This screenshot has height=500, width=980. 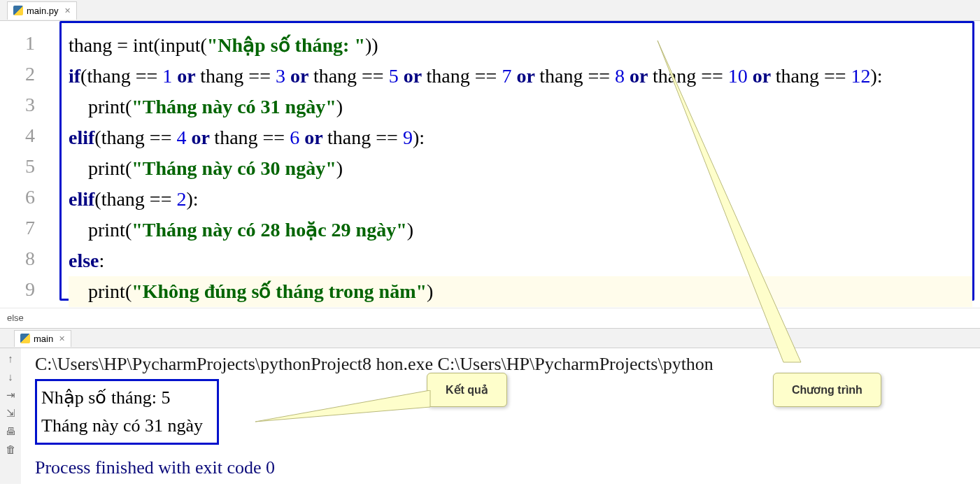 I want to click on run-tab-bar: main ✕, so click(x=490, y=338).